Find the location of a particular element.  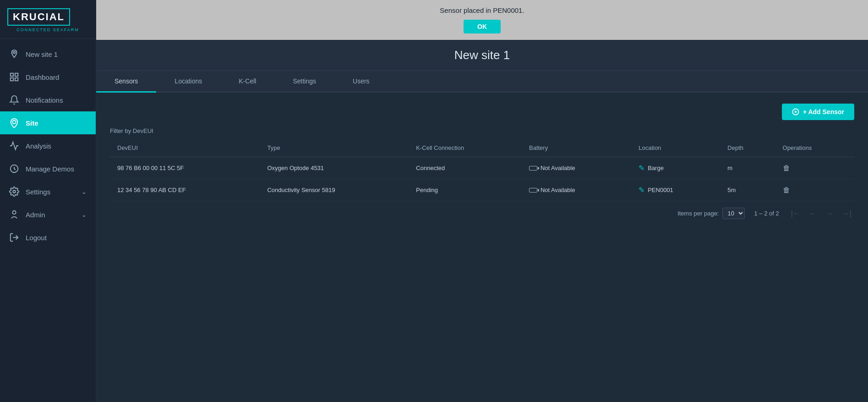

logo: KRUCIAL CONNECTED SEAFARM is located at coordinates (48, 19).